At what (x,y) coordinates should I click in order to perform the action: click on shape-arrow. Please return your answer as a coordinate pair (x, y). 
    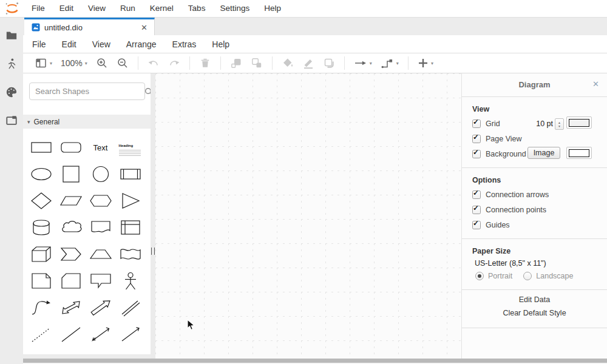
    Looking at the image, I should click on (101, 308).